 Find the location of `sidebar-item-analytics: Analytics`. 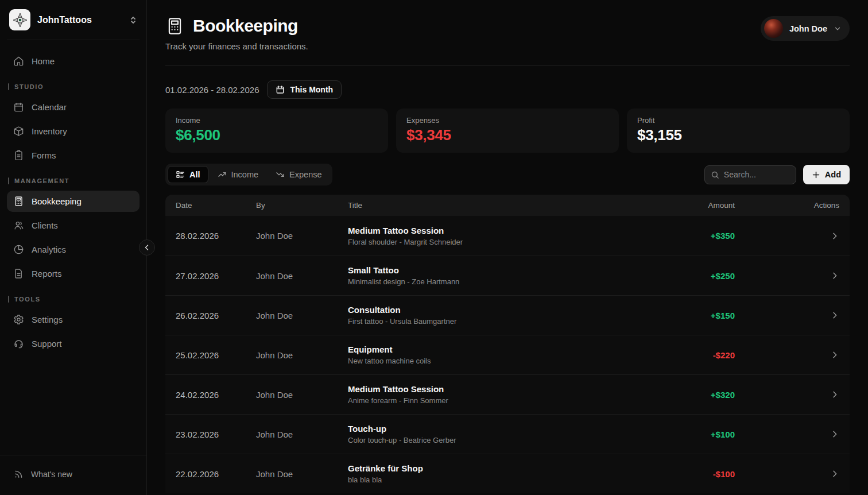

sidebar-item-analytics: Analytics is located at coordinates (73, 249).